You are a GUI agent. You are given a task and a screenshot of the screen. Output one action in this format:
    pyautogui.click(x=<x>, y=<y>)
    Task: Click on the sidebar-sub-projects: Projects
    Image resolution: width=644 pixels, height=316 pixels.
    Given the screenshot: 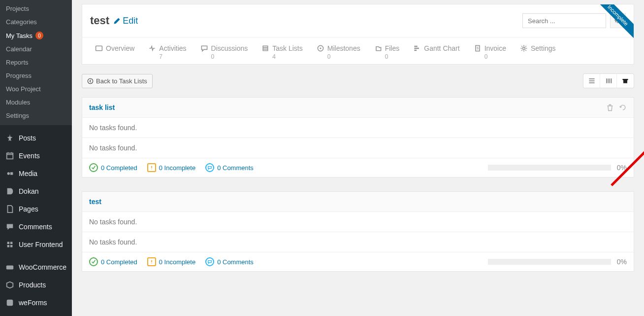 What is the action you would take?
    pyautogui.click(x=36, y=9)
    